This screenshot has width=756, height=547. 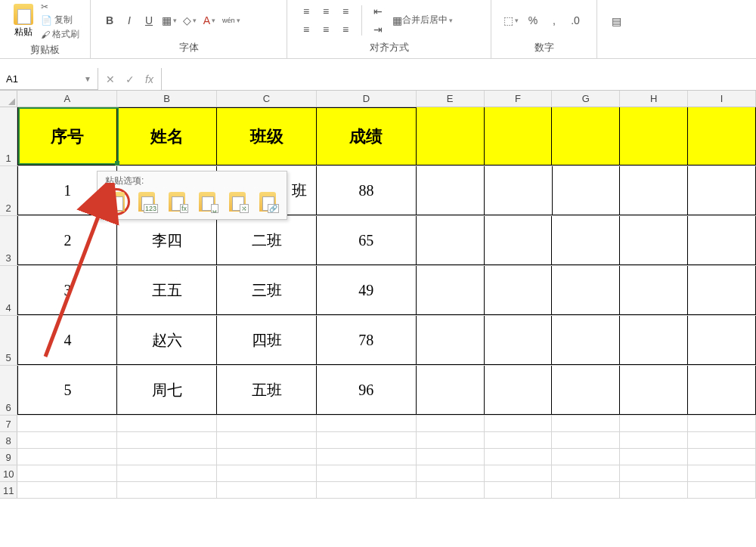 I want to click on cut-button: ✂, so click(x=60, y=7).